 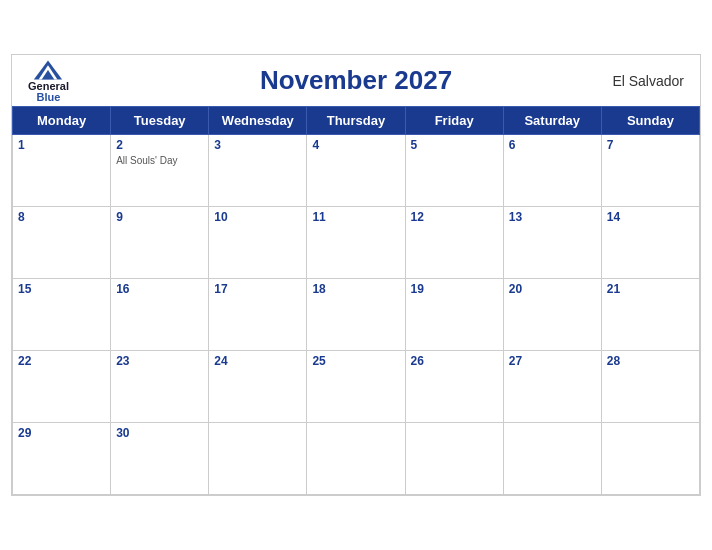 What do you see at coordinates (454, 171) in the screenshot?
I see `calendar-cell: 5` at bounding box center [454, 171].